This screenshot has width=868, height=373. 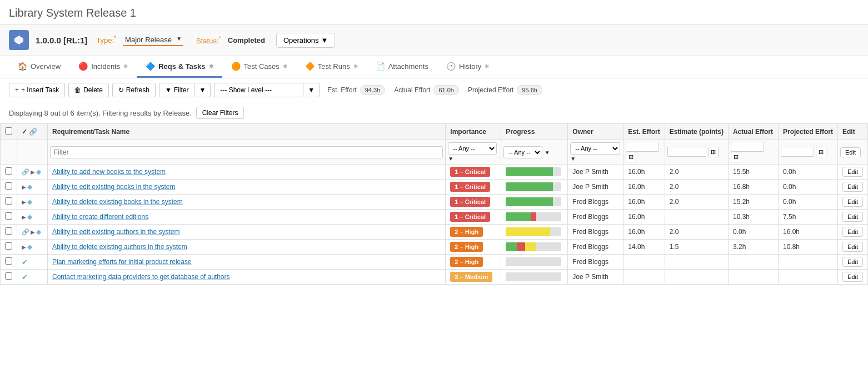 I want to click on progress-green, so click(x=529, y=172).